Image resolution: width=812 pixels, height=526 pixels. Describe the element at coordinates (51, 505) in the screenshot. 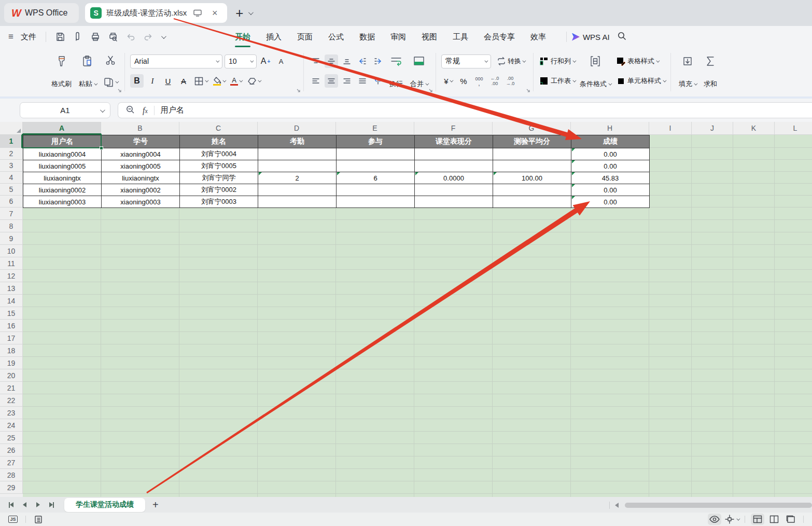

I see `last-sheet-button` at that location.